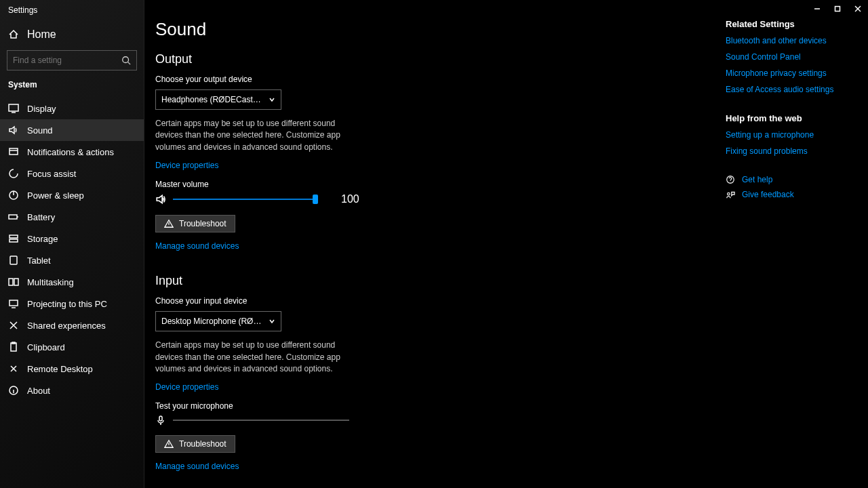 This screenshot has width=868, height=488. I want to click on give-feedback-link: Give feedback, so click(791, 195).